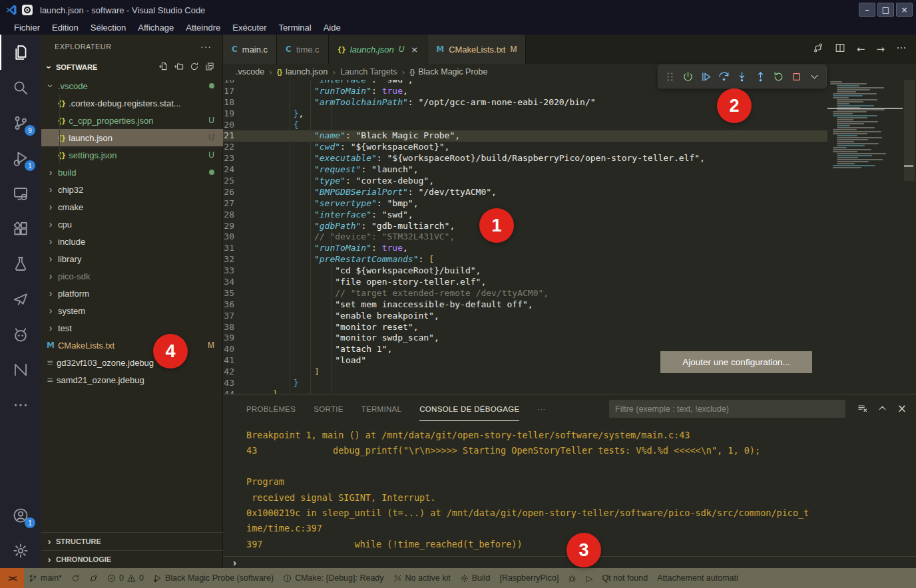  I want to click on code-line-26: 26 "BMPGDBSerialPort": "/dev/ttyACM0",, so click(525, 193).